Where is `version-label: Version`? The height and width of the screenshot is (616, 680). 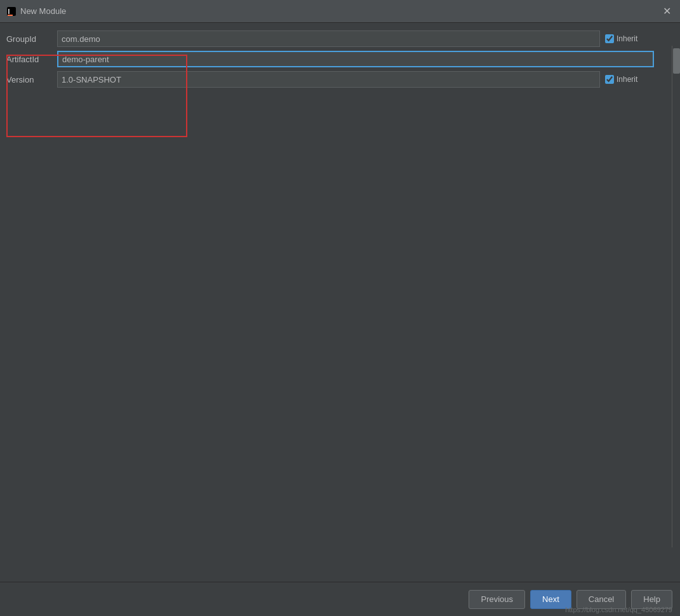 version-label: Version is located at coordinates (32, 80).